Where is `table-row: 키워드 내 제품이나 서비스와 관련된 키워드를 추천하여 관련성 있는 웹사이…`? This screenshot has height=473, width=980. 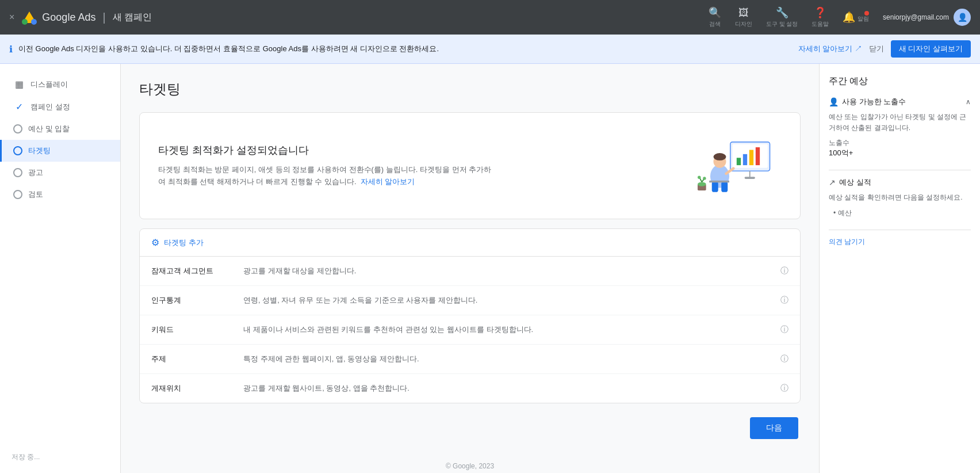 table-row: 키워드 내 제품이나 서비스와 관련된 키워드를 추천하여 관련성 있는 웹사이… is located at coordinates (470, 330).